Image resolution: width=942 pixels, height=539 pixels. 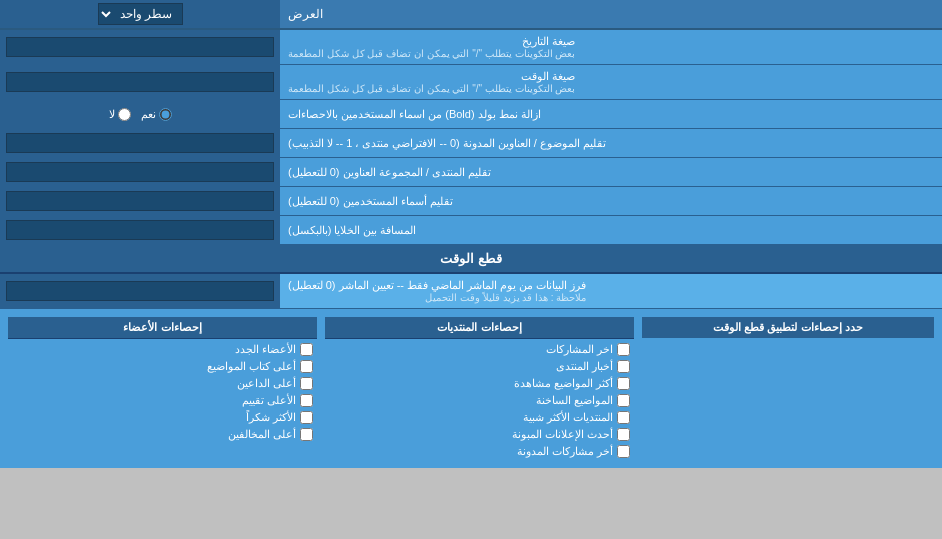 I want to click on forum-order-row: تقليم المنتدى / المجموعة العناوين (0 للت…, so click(x=471, y=172).